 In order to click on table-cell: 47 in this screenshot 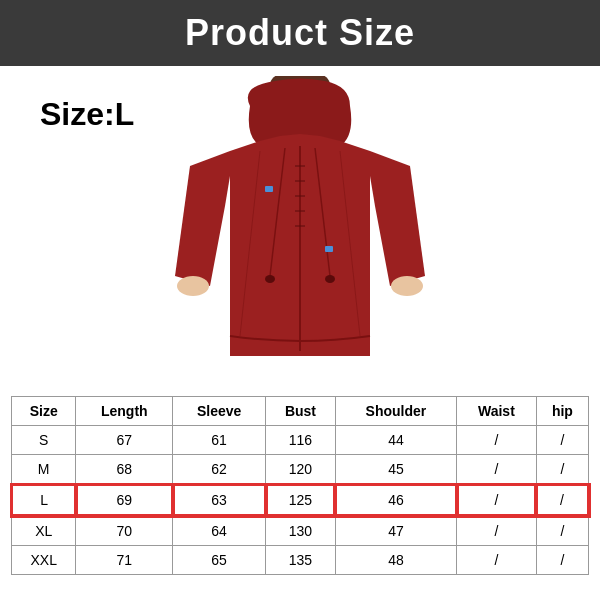, I will do `click(396, 531)`.